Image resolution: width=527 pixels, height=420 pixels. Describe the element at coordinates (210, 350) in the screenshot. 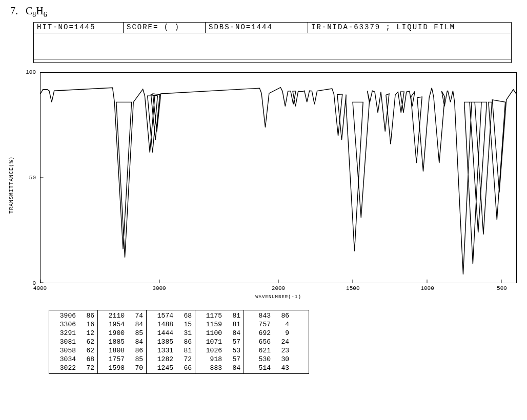

I see `peak-wavenumber: 1026` at that location.